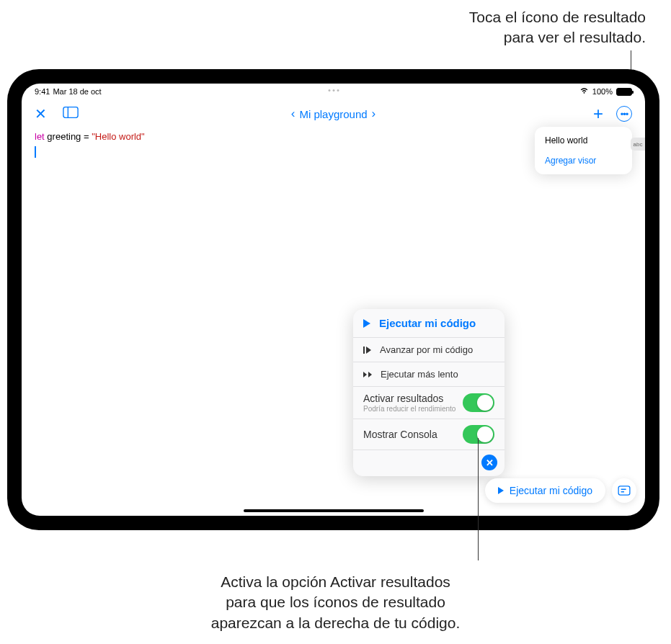  I want to click on sidebar-toggle-icon, so click(71, 114).